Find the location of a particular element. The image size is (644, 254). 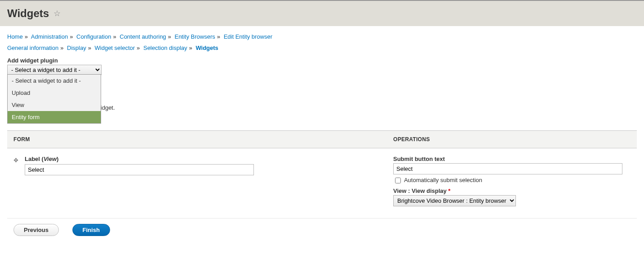

step-link: Widget selector is located at coordinates (115, 48).